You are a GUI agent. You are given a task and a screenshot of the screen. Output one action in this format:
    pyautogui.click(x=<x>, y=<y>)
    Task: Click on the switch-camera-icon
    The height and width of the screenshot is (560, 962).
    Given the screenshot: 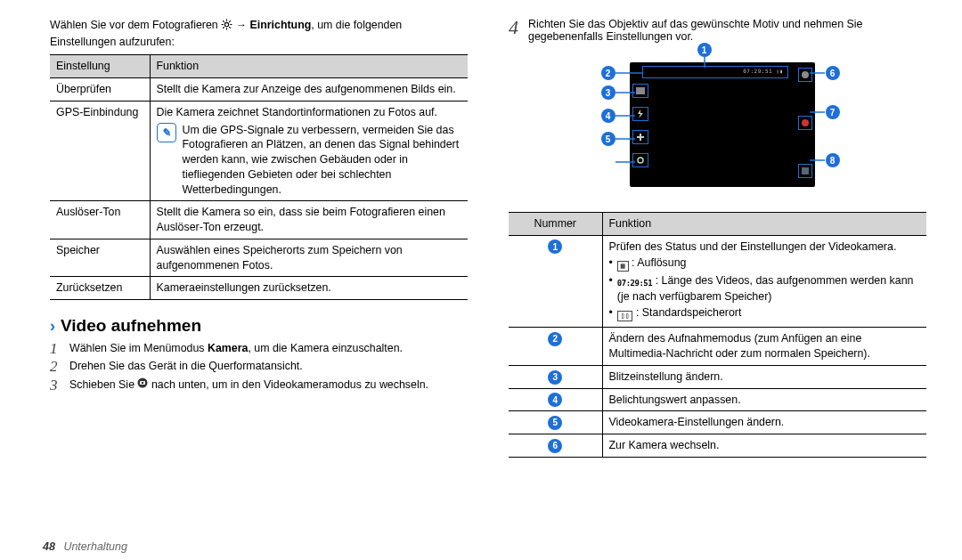 What is the action you would take?
    pyautogui.click(x=805, y=75)
    